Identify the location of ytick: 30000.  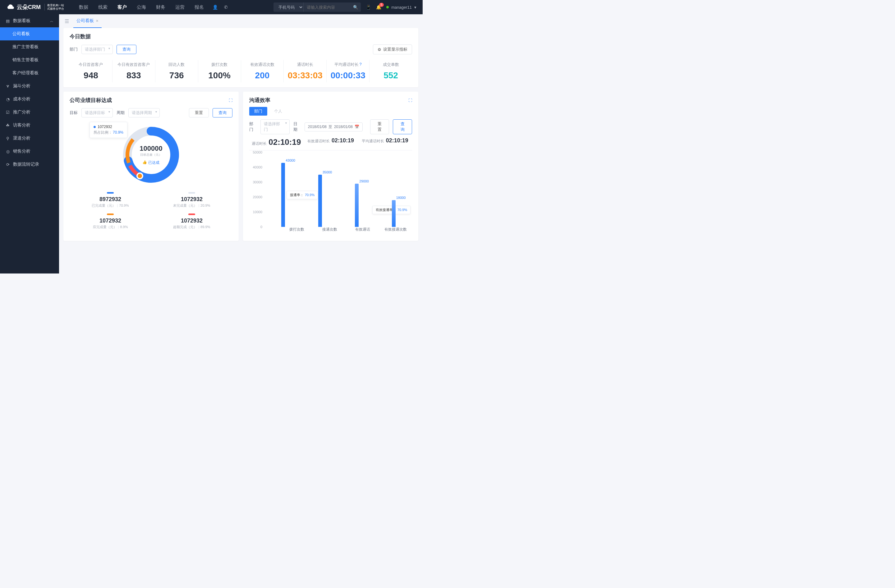
(257, 182).